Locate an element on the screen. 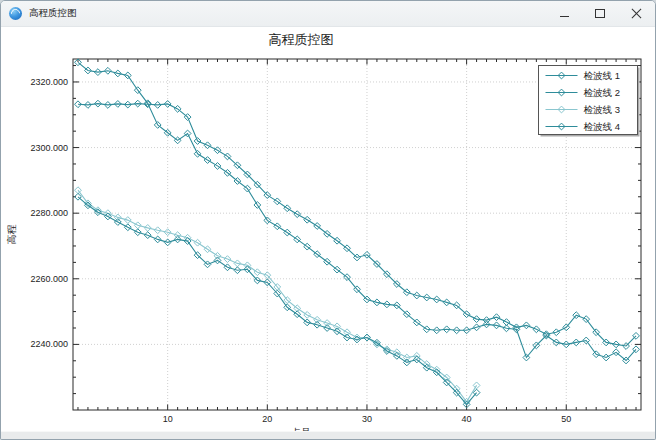 This screenshot has width=656, height=440. legend-label: 检波线 4 is located at coordinates (602, 126).